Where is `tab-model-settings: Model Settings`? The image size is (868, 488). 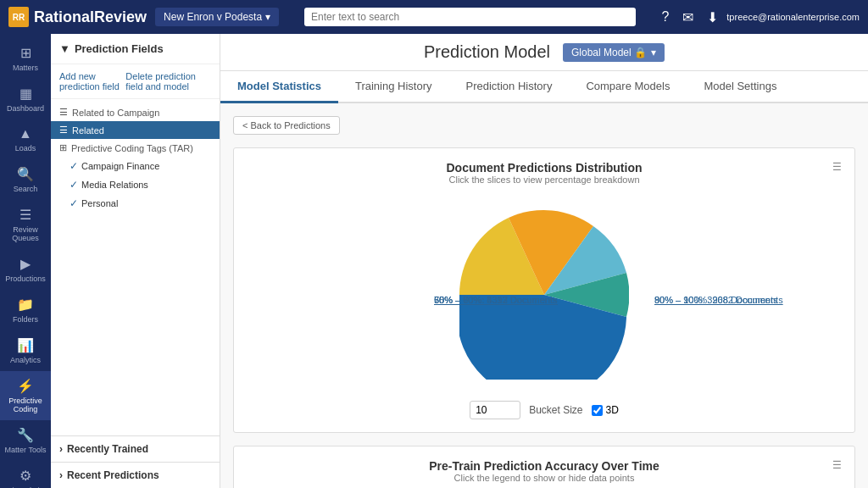
tab-model-settings: Model Settings is located at coordinates (740, 87).